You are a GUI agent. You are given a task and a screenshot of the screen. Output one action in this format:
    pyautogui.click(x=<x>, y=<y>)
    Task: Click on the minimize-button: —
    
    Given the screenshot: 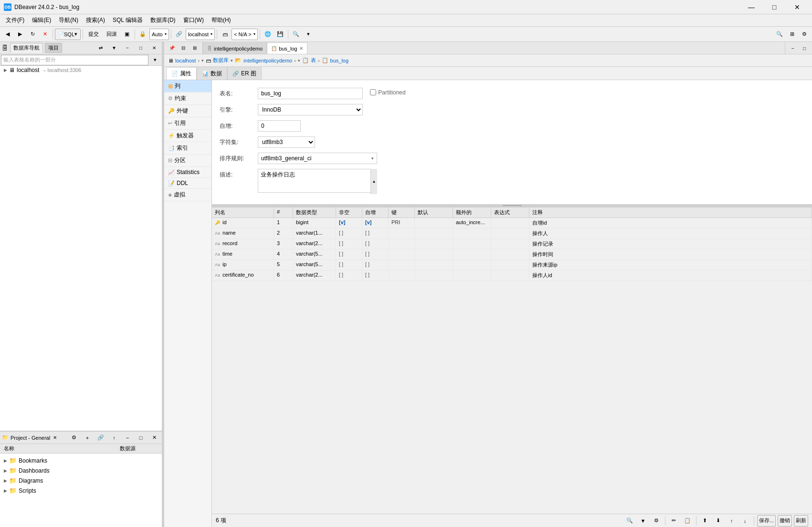 What is the action you would take?
    pyautogui.click(x=751, y=7)
    